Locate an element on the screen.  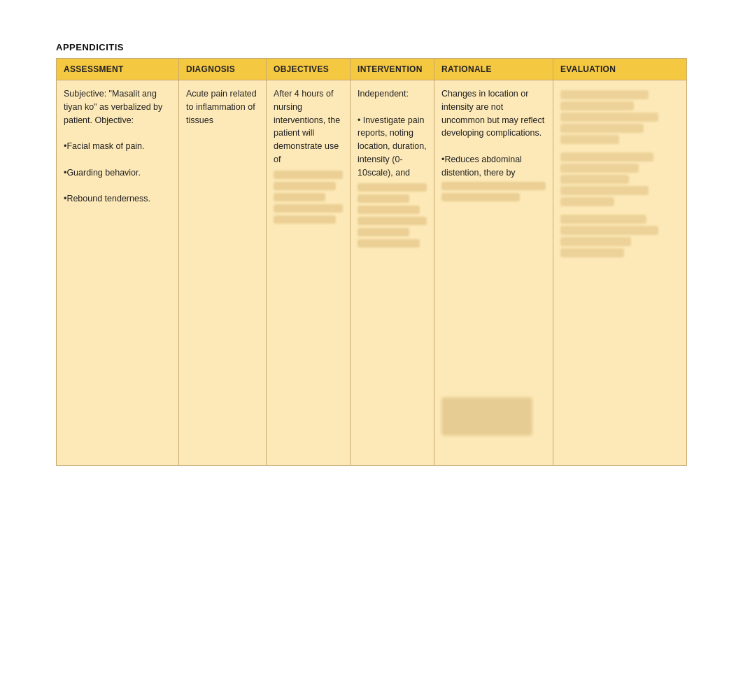
cell-objectives: After 4 hours of nursing interventions, … is located at coordinates (309, 273).